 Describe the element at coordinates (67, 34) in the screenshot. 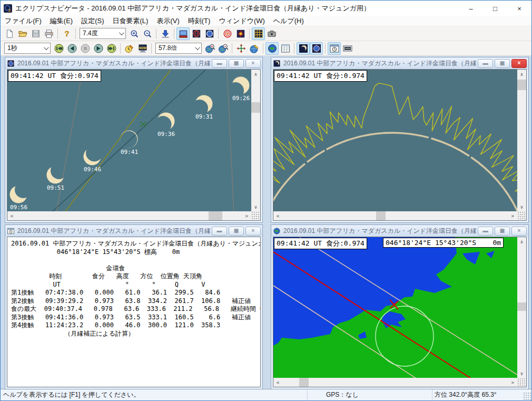

I see `help-icon` at that location.